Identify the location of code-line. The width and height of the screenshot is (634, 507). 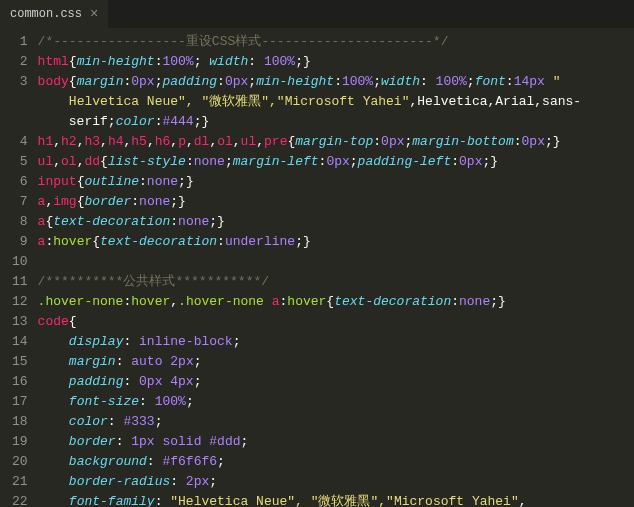
(310, 262).